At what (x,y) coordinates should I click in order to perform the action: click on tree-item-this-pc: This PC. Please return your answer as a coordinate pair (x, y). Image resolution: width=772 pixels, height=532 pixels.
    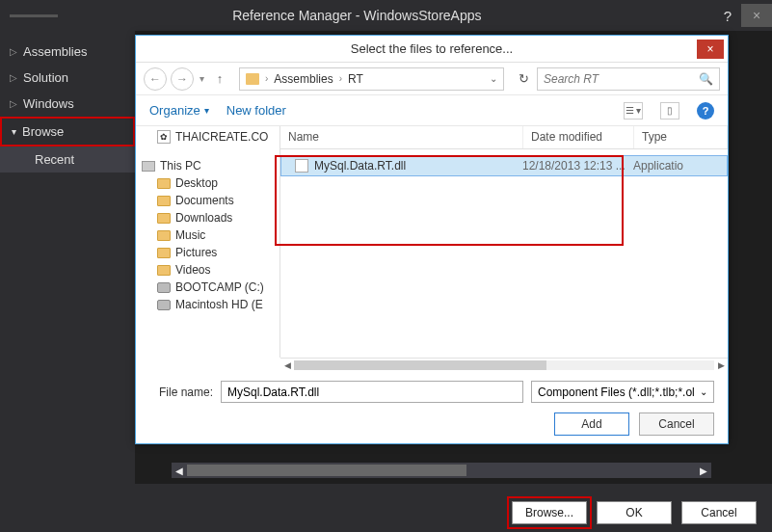
    Looking at the image, I should click on (208, 166).